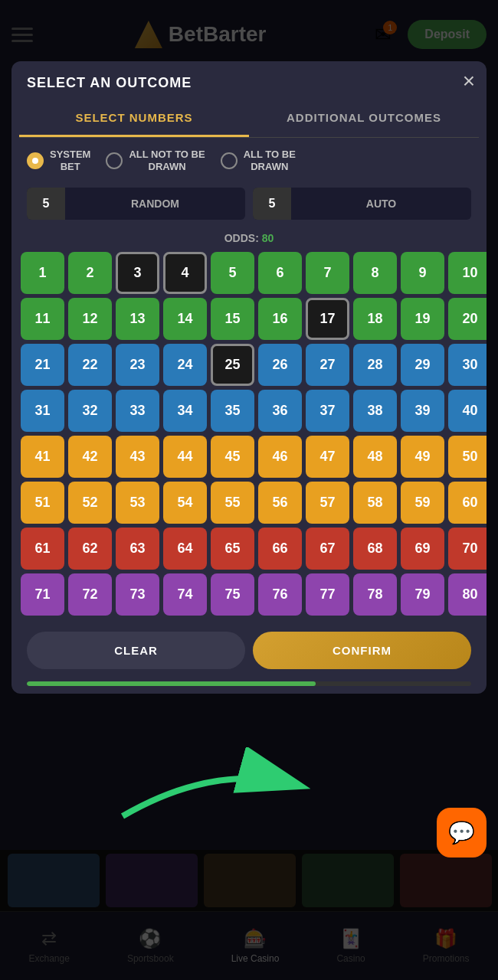  Describe the element at coordinates (423, 318) in the screenshot. I see `number-cell-19: 19` at that location.